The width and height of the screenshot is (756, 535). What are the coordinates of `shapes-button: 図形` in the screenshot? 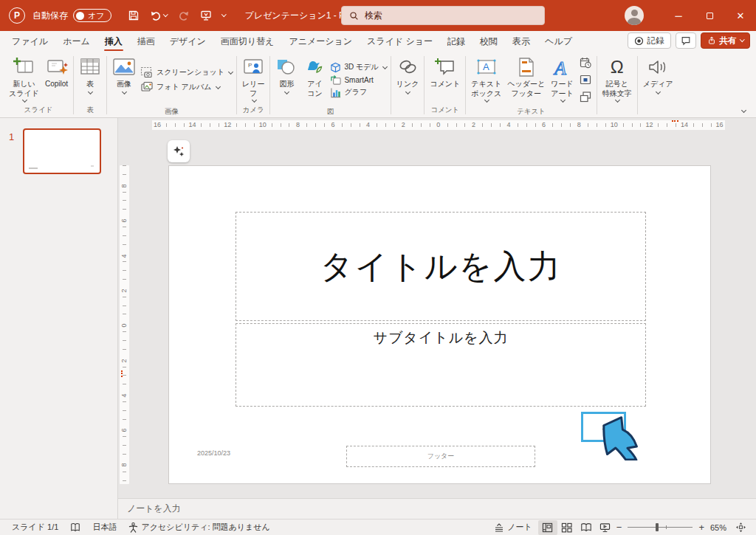 It's located at (286, 74).